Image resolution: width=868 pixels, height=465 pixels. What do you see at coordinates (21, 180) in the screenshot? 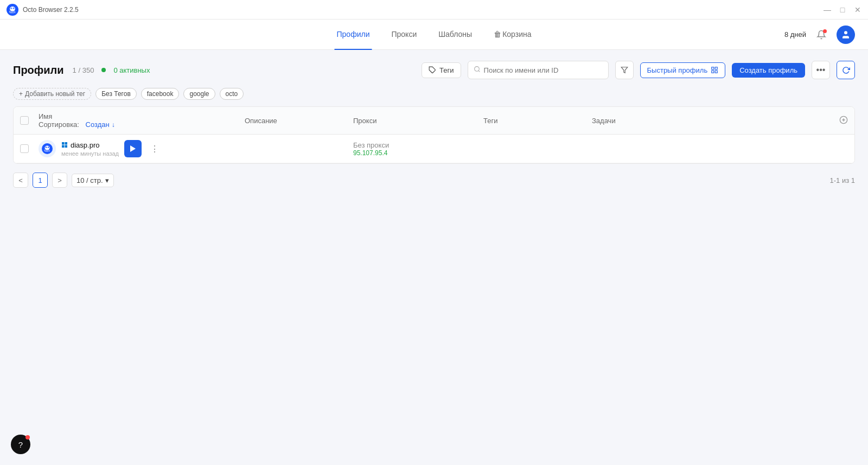
I see `prev-page-button: <` at bounding box center [21, 180].